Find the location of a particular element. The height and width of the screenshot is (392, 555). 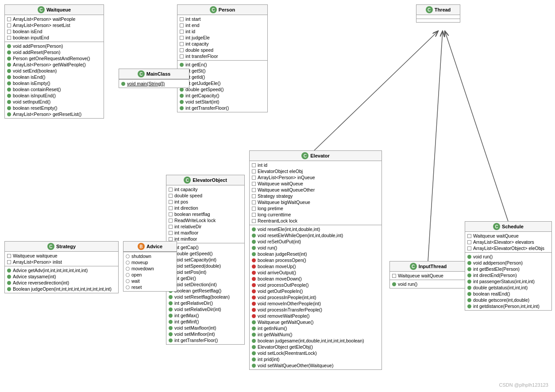

method-row: void setSpeed(double) is located at coordinates (205, 266).